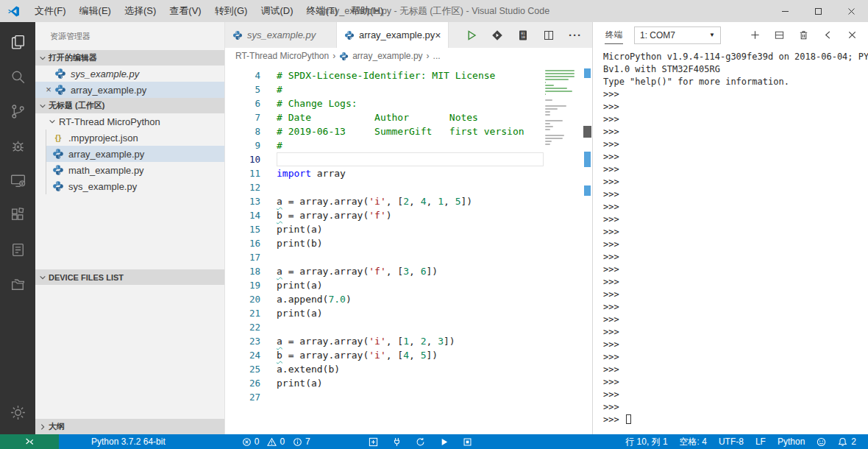 This screenshot has height=449, width=868. What do you see at coordinates (497, 35) in the screenshot?
I see `flash-icon` at bounding box center [497, 35].